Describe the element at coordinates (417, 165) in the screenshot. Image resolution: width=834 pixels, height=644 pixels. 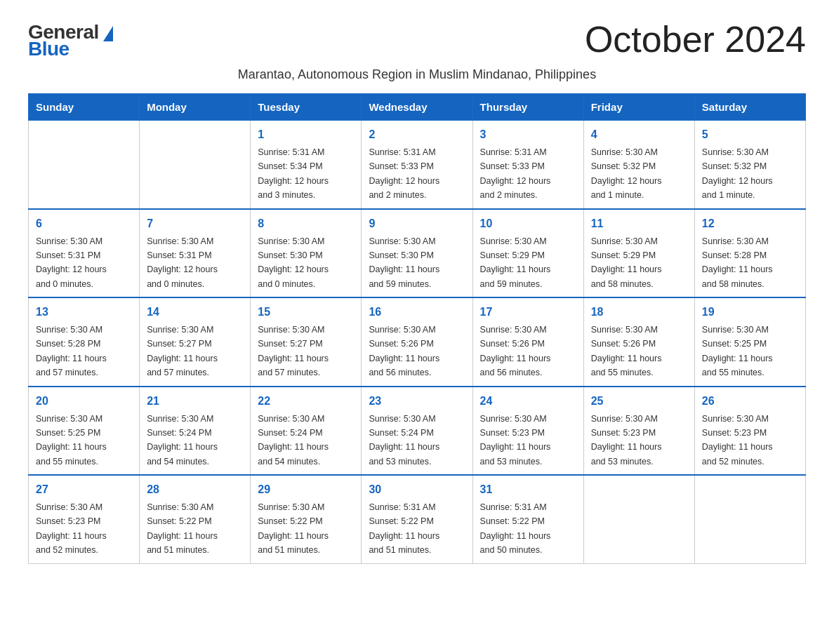
I see `calendar-week-row: 1Sunrise: 5:31 AM Sunset: 5:34 PM Daylig…` at that location.